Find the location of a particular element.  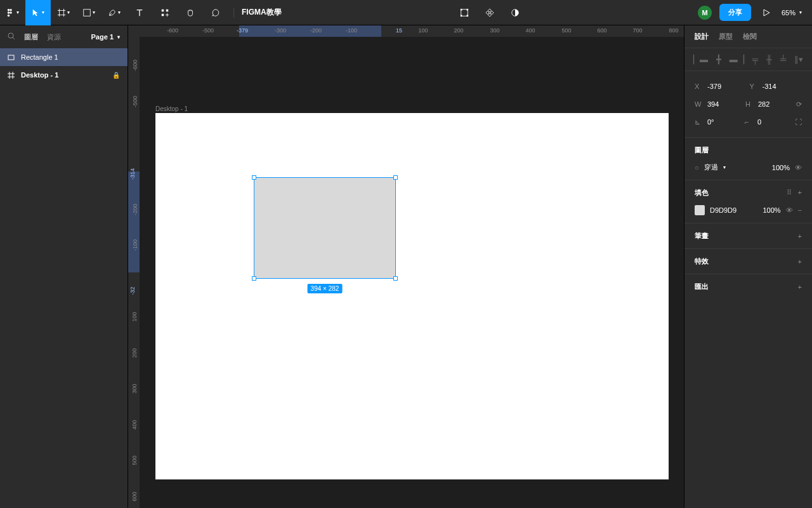

ruler-horizontal: -600 -500 -379 -300 -200 -100 15 100 200… is located at coordinates (412, 31).